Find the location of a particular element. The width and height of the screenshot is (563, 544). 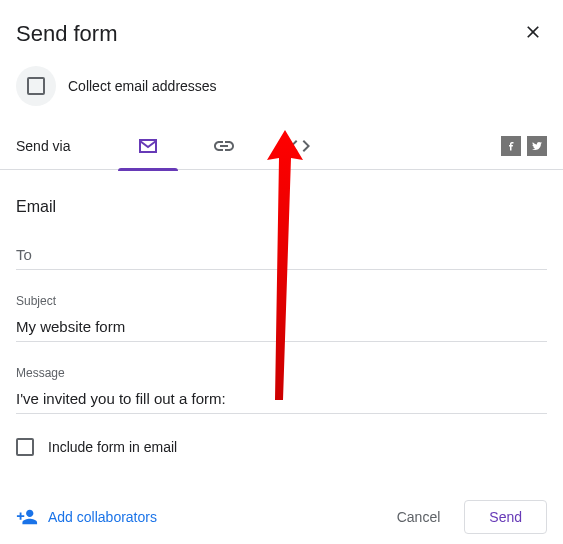

twitter-icon is located at coordinates (537, 146).